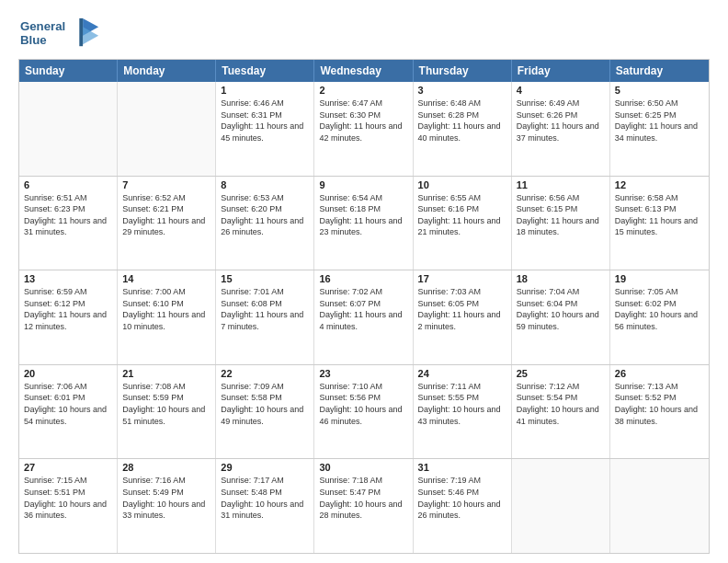 Image resolution: width=728 pixels, height=563 pixels. What do you see at coordinates (167, 412) in the screenshot?
I see `day-cell-21: 21Sunrise: 7:08 AMSunset: 5:59 PMDayligh…` at bounding box center [167, 412].